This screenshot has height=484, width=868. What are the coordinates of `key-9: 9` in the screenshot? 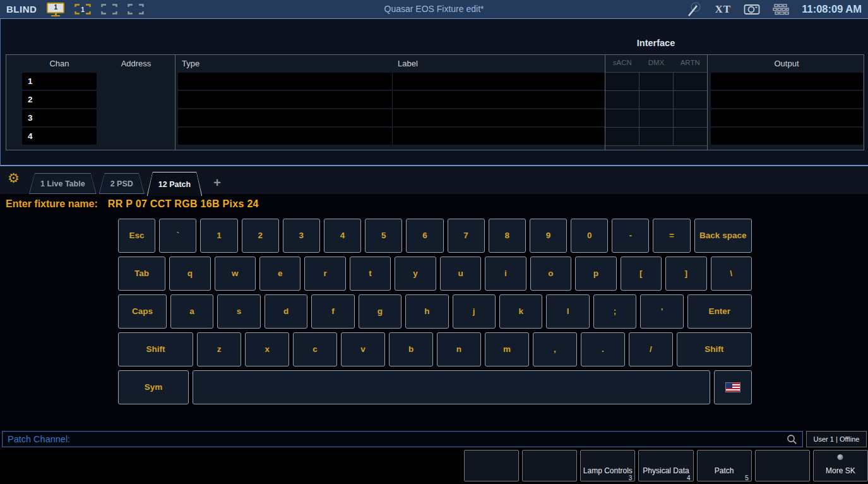 It's located at (548, 236).